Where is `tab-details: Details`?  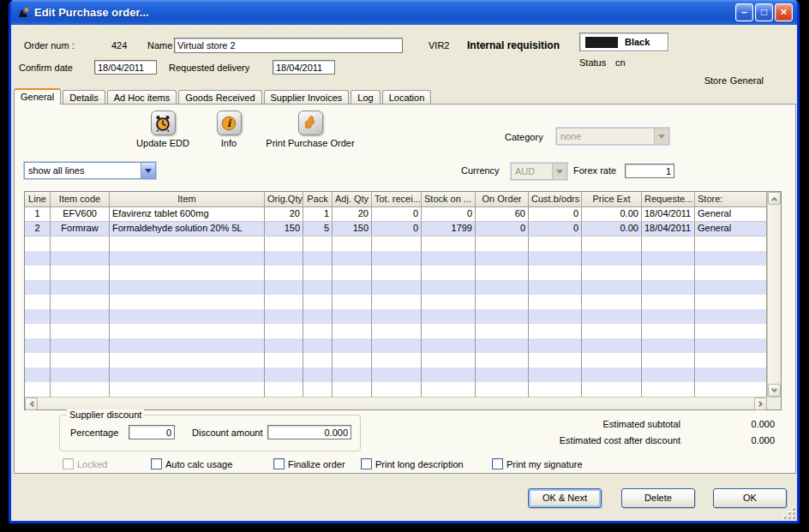
tab-details: Details is located at coordinates (84, 98).